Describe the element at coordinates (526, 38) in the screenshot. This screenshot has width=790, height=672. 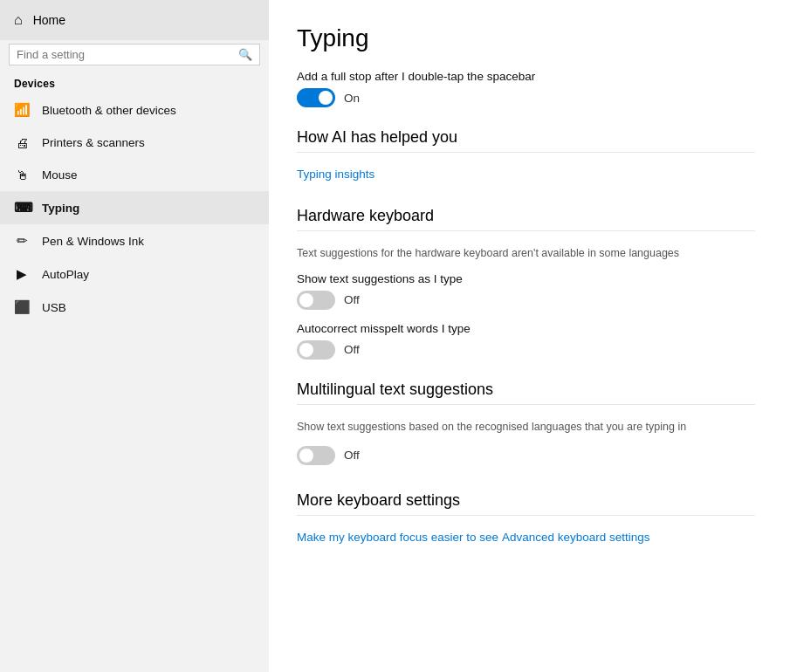
I see `page-title: Typing` at that location.